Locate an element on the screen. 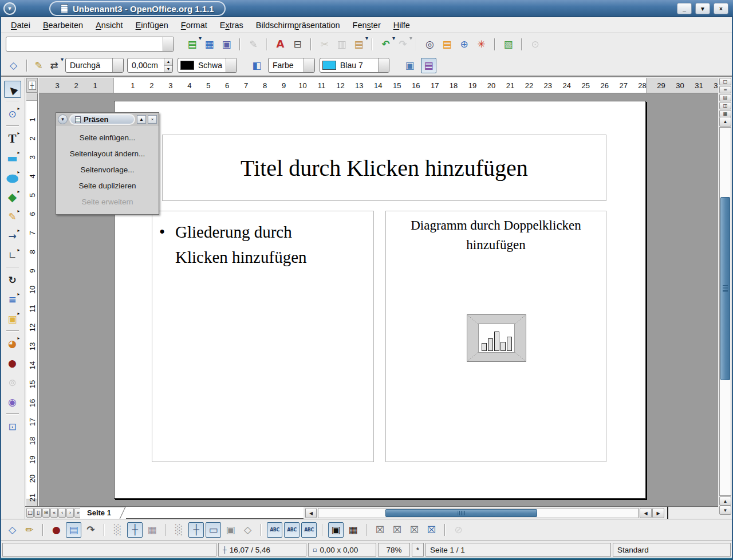  objects3d-tool: ◆ is located at coordinates (13, 197).